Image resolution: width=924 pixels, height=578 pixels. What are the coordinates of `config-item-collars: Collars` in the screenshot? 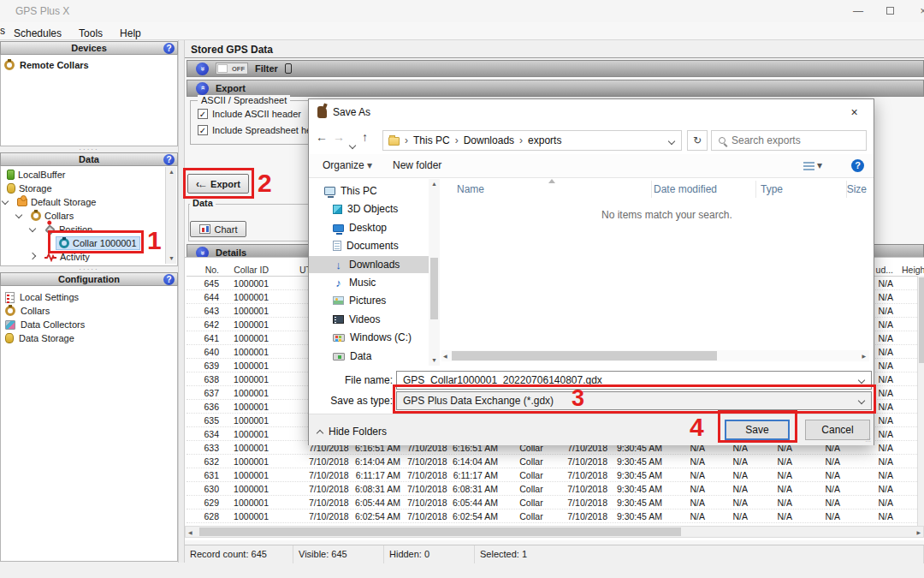 It's located at (89, 311).